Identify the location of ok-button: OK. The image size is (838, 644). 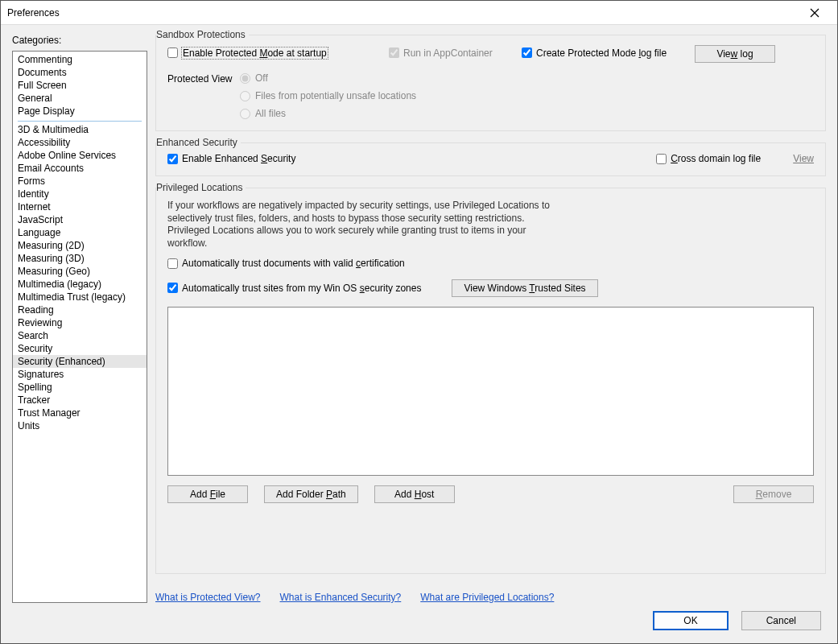
(691, 621).